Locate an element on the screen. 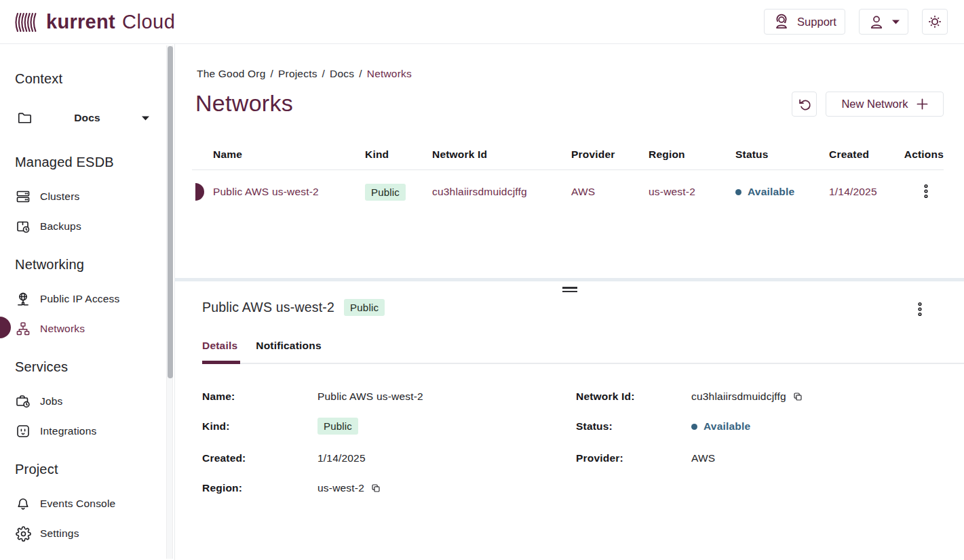 This screenshot has width=964, height=560. column-header-provider: Provider is located at coordinates (610, 155).